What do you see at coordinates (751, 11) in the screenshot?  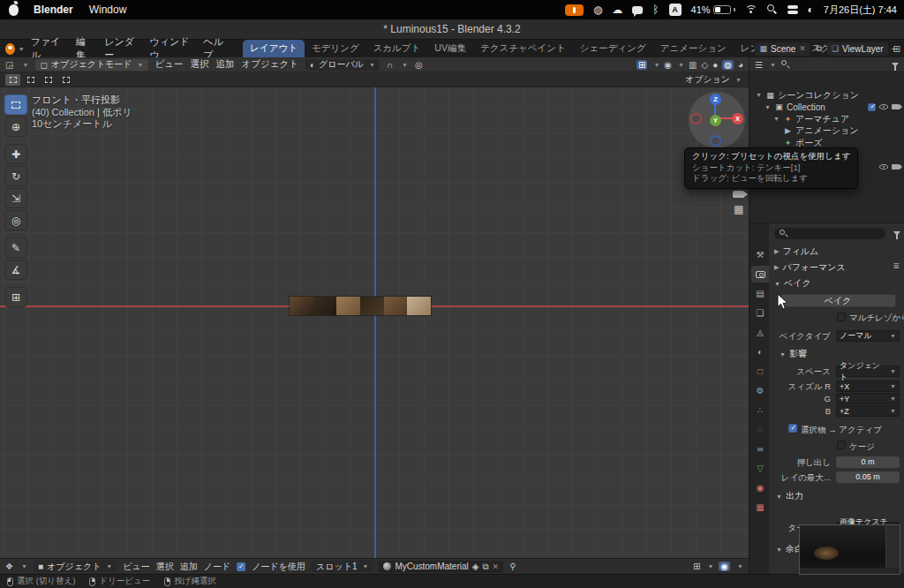 I see `wifi-icon` at bounding box center [751, 11].